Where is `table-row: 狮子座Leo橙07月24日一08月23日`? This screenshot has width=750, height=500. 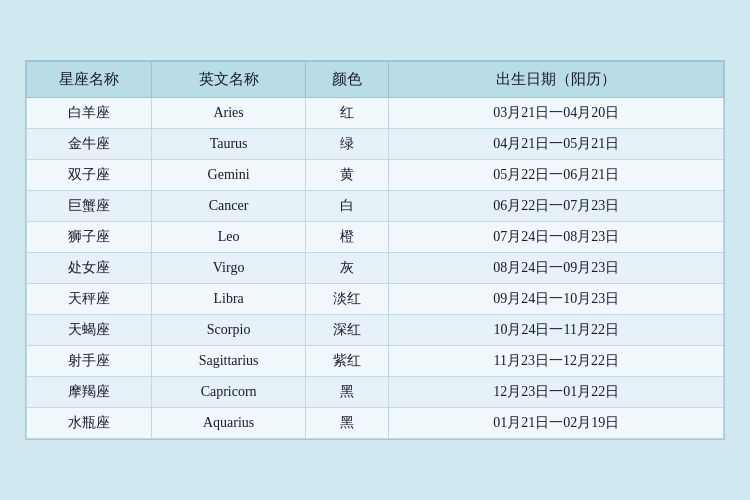
table-row: 狮子座Leo橙07月24日一08月23日 is located at coordinates (376, 238).